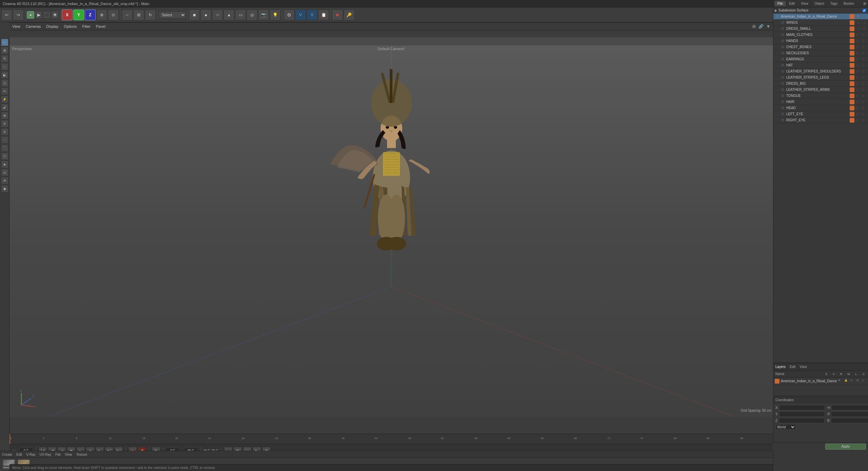 The image size is (868, 471). I want to click on tool-knife: ⚡, so click(5, 99).